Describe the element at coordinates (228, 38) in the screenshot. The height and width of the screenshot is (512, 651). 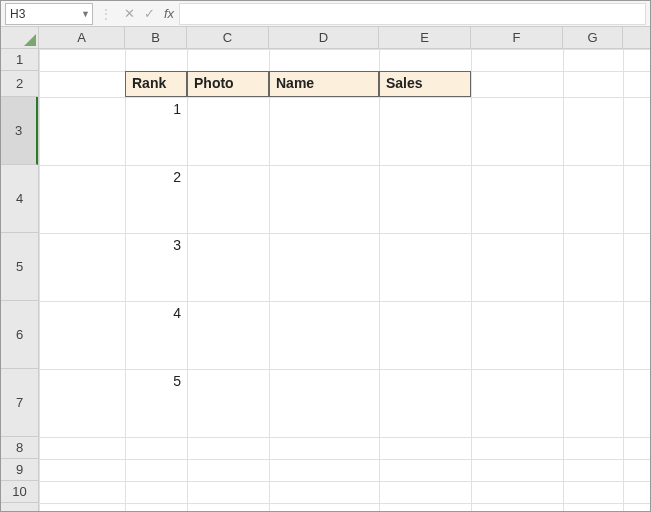
I see `column-header-C: C` at that location.